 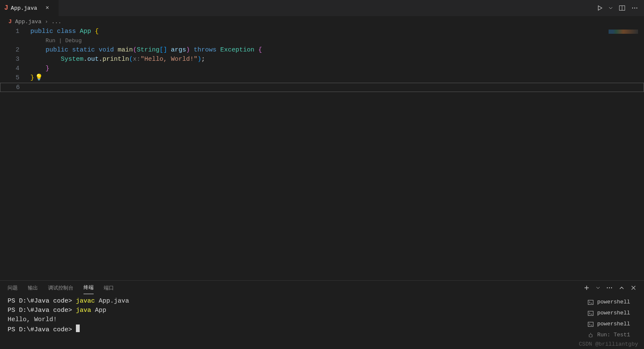 What do you see at coordinates (322, 8) in the screenshot?
I see `tab-bar: J App.java ×` at bounding box center [322, 8].